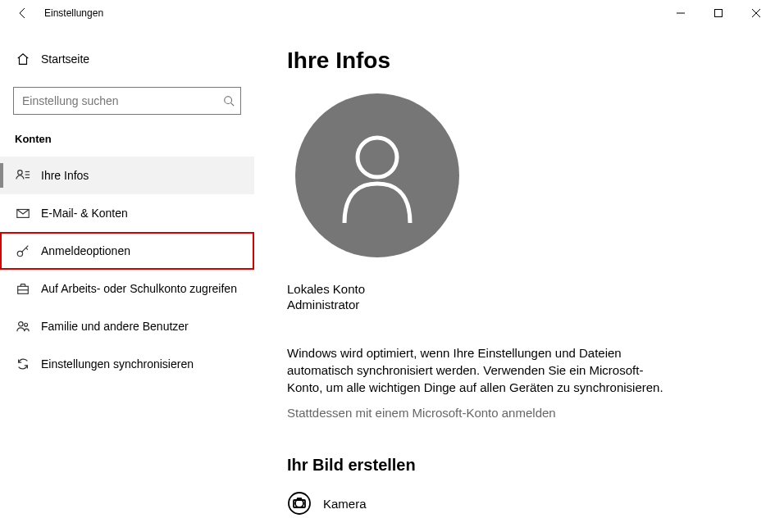 The height and width of the screenshot is (532, 775). I want to click on sidebar-item-work-school: Auf Arbeits- oder Schulkonto zugreifen, so click(127, 289).